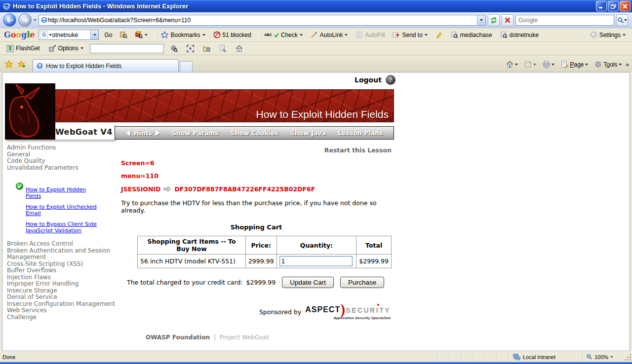  Describe the element at coordinates (35, 20) in the screenshot. I see `history-dropdown-icon` at that location.